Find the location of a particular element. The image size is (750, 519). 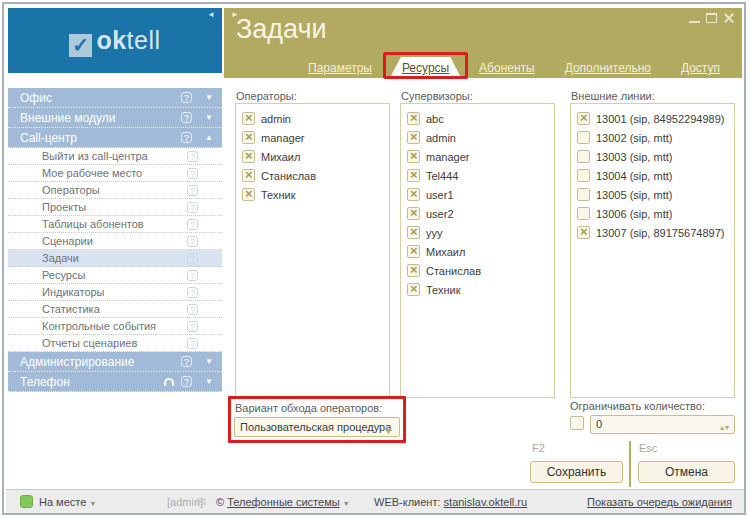

close-button is located at coordinates (728, 18).